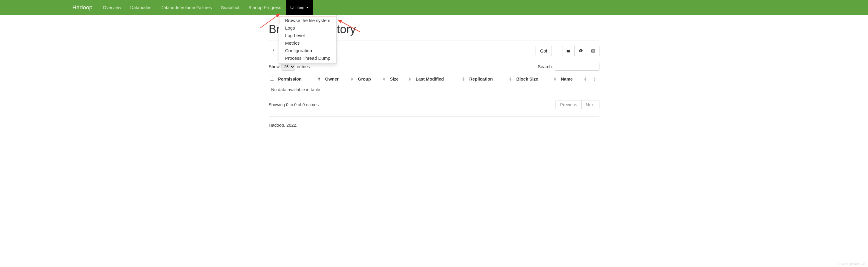 The width and height of the screenshot is (868, 267). I want to click on file-table: ▲▼Permission ▲▼Owner ▲▼Group ▲▼Size ▲▼La…, so click(434, 85).